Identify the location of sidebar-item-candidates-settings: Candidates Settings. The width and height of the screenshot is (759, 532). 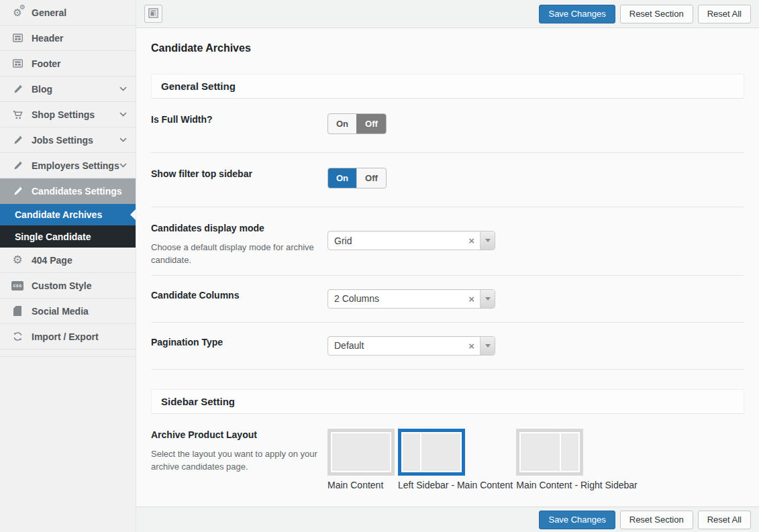
(68, 191).